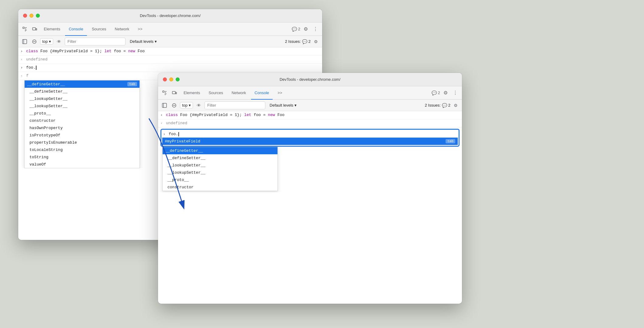  Describe the element at coordinates (310, 80) in the screenshot. I see `window-title-2: DevTools - developer.chrome.com/` at that location.